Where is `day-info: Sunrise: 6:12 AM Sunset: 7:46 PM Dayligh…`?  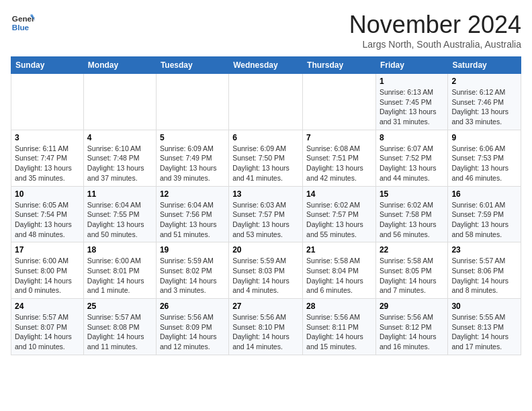 day-info: Sunrise: 6:12 AM Sunset: 7:46 PM Dayligh… is located at coordinates (484, 107).